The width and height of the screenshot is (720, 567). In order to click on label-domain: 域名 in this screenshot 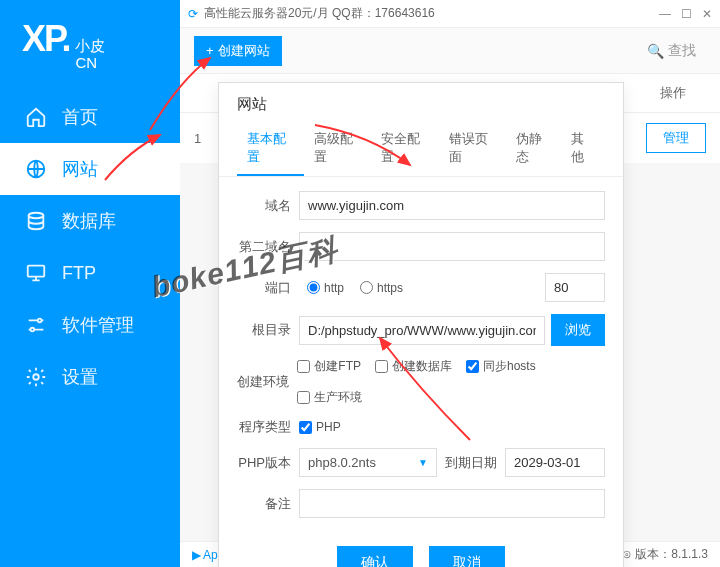, I will do `click(268, 206)`.